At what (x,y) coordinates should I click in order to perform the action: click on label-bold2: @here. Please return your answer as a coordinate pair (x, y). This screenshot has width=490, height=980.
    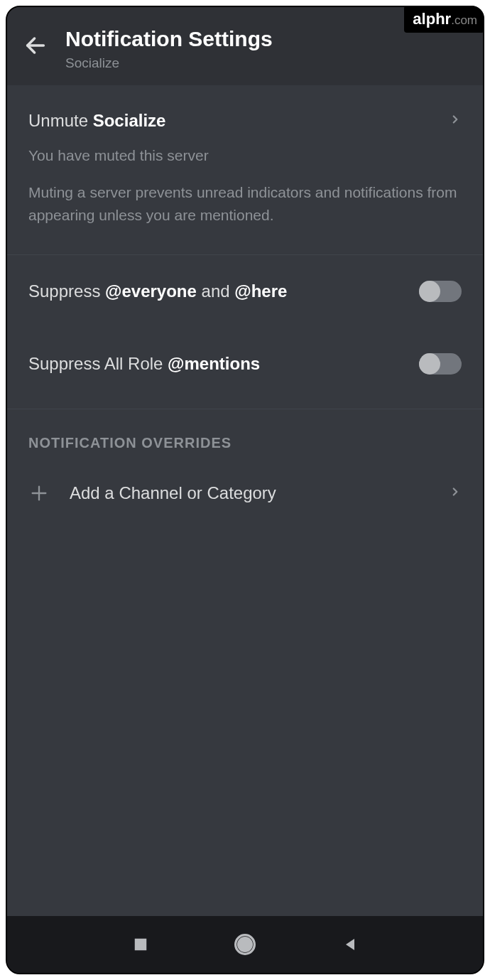
    Looking at the image, I should click on (261, 291).